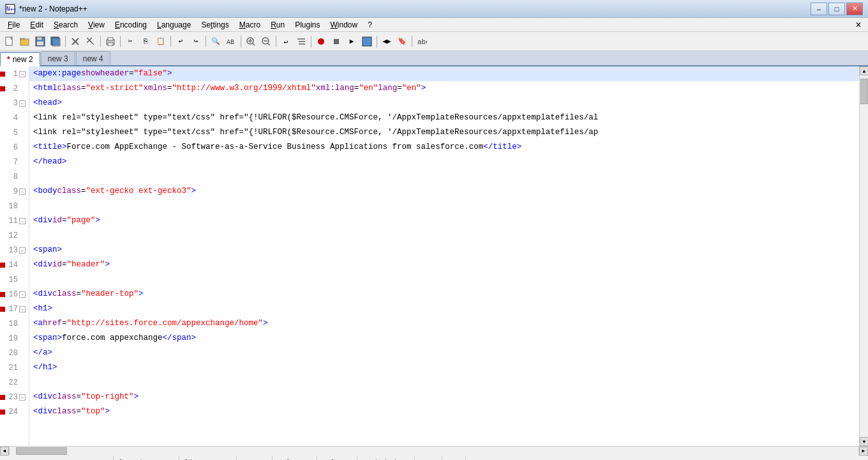 Image resolution: width=868 pixels, height=460 pixels. I want to click on vertical-scrollbar: ▲ ▼, so click(864, 256).